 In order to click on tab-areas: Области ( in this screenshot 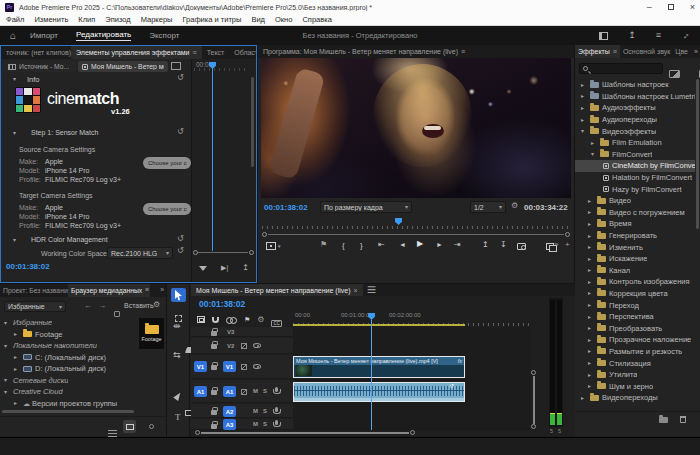, I will do `click(243, 52)`.